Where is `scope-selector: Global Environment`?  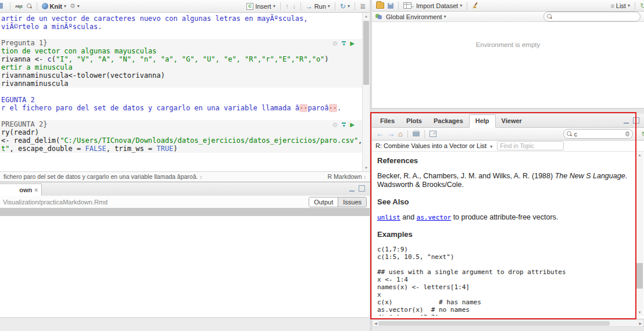
scope-selector: Global Environment is located at coordinates (414, 17).